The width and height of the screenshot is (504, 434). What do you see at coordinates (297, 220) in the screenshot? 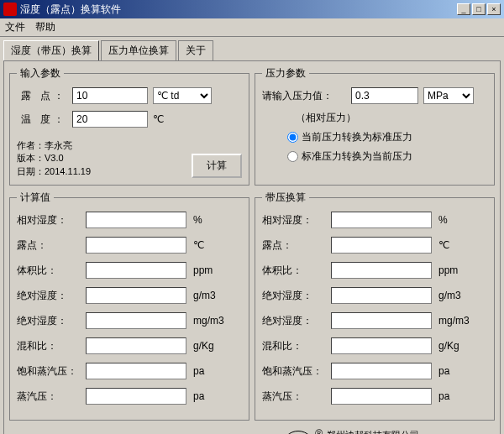
I see `p-rh-label: 相对湿度：` at bounding box center [297, 220].